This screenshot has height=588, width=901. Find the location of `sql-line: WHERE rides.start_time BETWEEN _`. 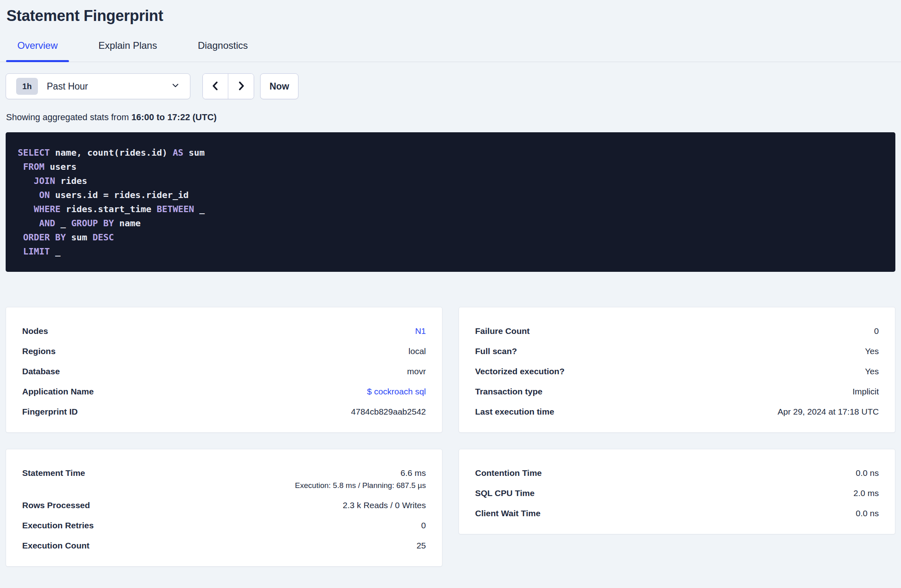

sql-line: WHERE rides.start_time BETWEEN _ is located at coordinates (450, 209).